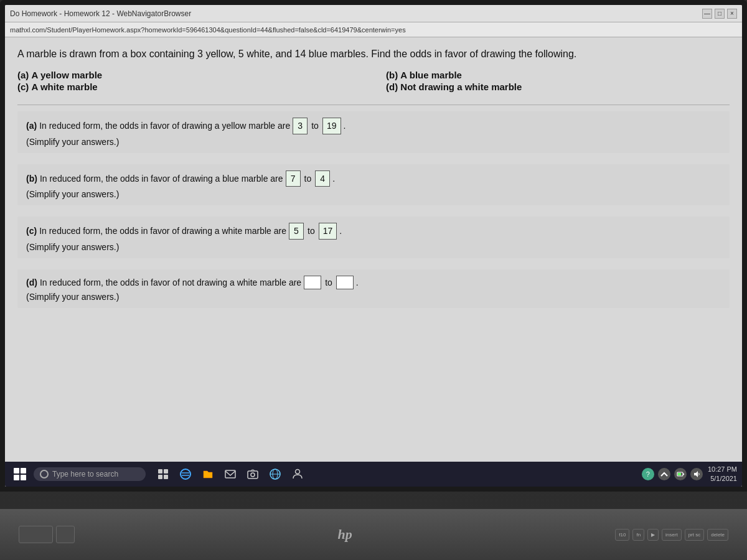 The height and width of the screenshot is (560, 747). Describe the element at coordinates (356, 14) in the screenshot. I see `browser-title: Do Homework - Homework 12 - WebNavigator…` at that location.